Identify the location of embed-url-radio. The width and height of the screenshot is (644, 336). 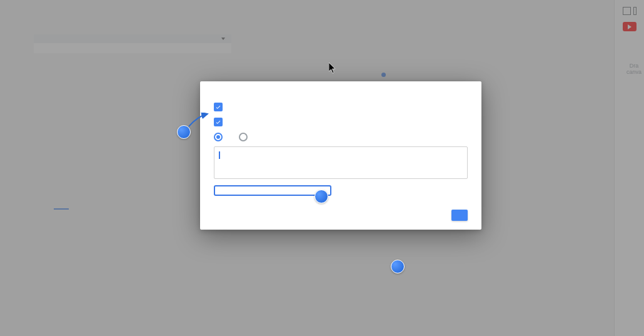
(245, 137).